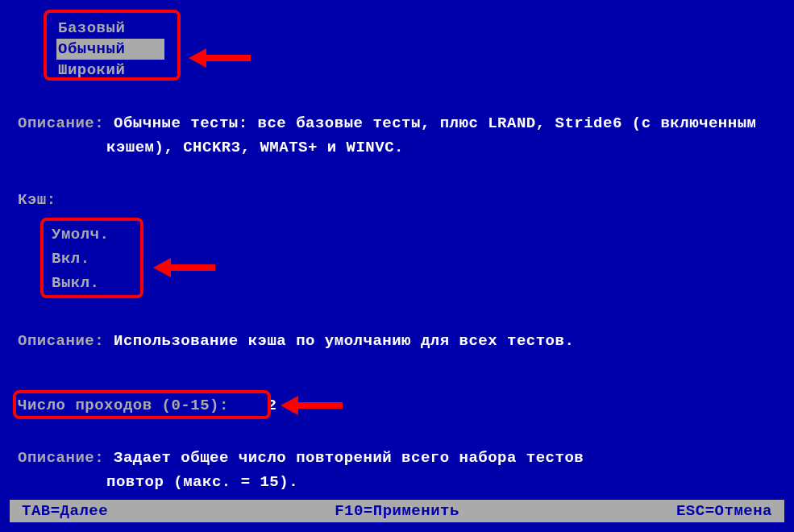 This screenshot has width=794, height=532. Describe the element at coordinates (110, 49) in the screenshot. I see `test-mix-item-standard: Обычный` at that location.